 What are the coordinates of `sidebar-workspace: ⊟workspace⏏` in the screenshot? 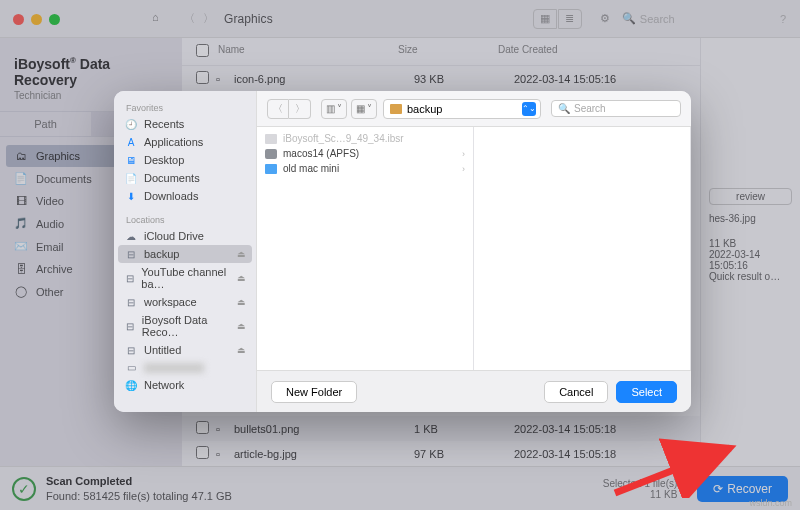 It's located at (185, 302).